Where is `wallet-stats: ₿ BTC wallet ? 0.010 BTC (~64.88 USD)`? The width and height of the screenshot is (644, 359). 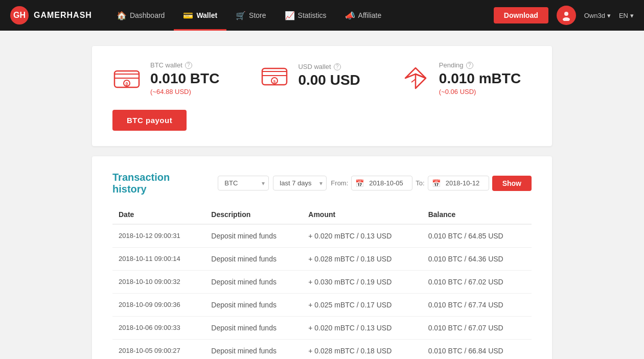 wallet-stats: ₿ BTC wallet ? 0.010 BTC (~64.88 USD) is located at coordinates (322, 79).